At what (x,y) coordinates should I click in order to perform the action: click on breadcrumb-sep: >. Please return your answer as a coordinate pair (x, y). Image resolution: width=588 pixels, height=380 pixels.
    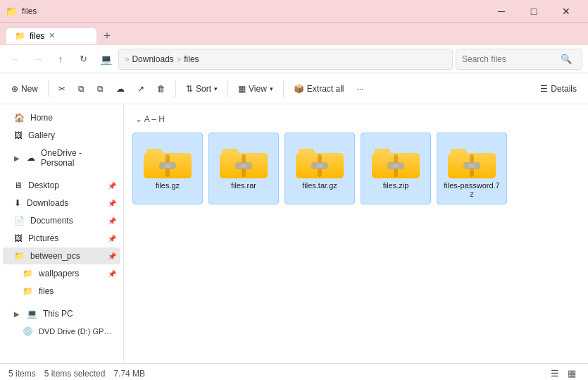
    Looking at the image, I should click on (127, 59).